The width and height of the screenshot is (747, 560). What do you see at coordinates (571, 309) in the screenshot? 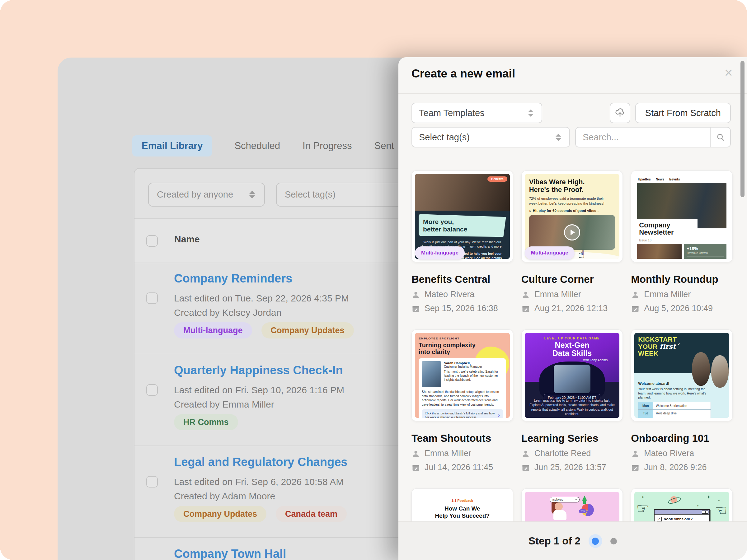
I see `template-date: Aug 21, 2026 12:13` at bounding box center [571, 309].